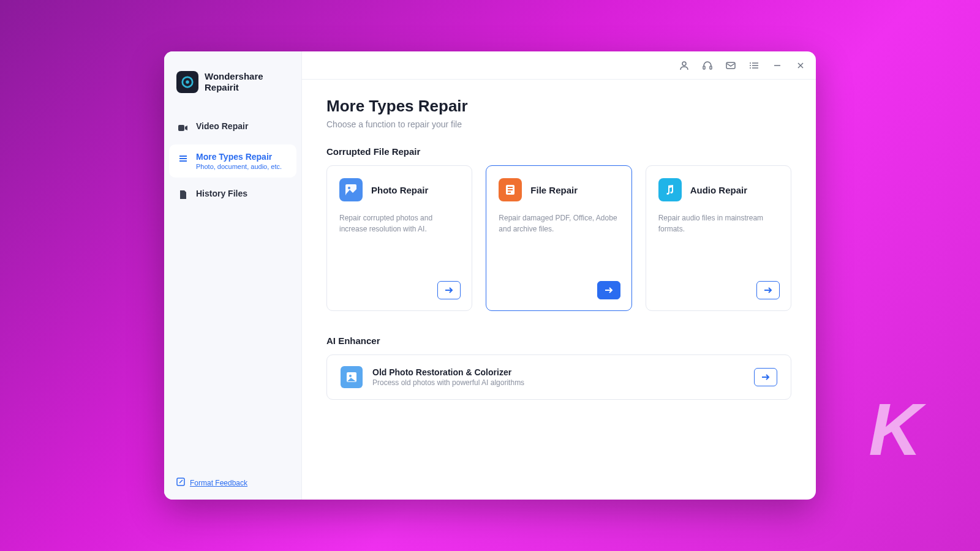  Describe the element at coordinates (448, 372) in the screenshot. I see `wide-card-title: Old Photo Restoration & Colorizer` at that location.